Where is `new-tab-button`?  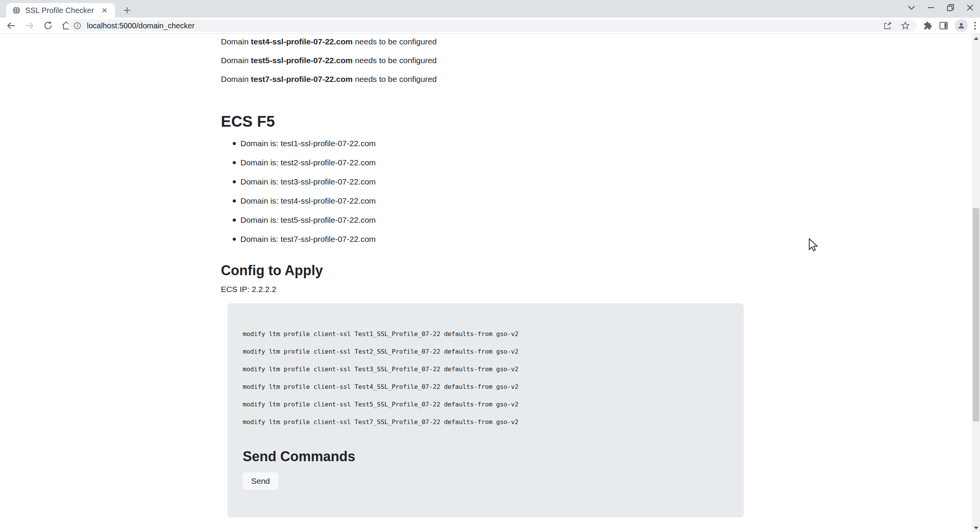 new-tab-button is located at coordinates (127, 10).